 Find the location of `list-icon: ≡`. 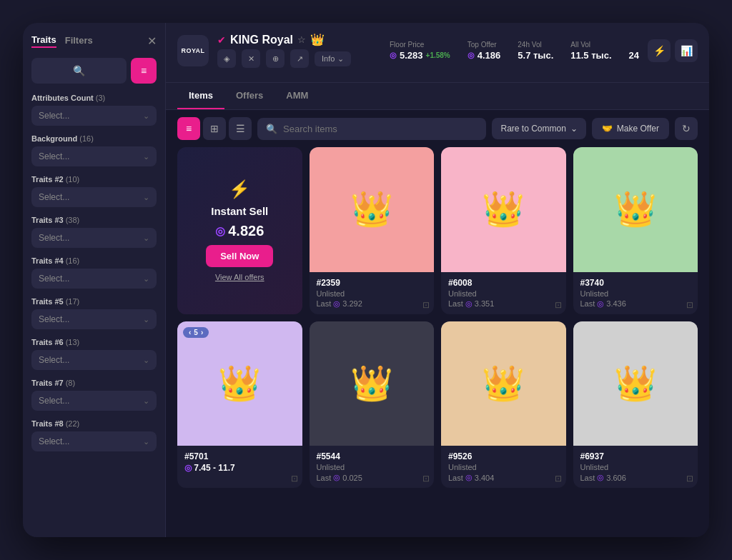

list-icon: ≡ is located at coordinates (144, 71).